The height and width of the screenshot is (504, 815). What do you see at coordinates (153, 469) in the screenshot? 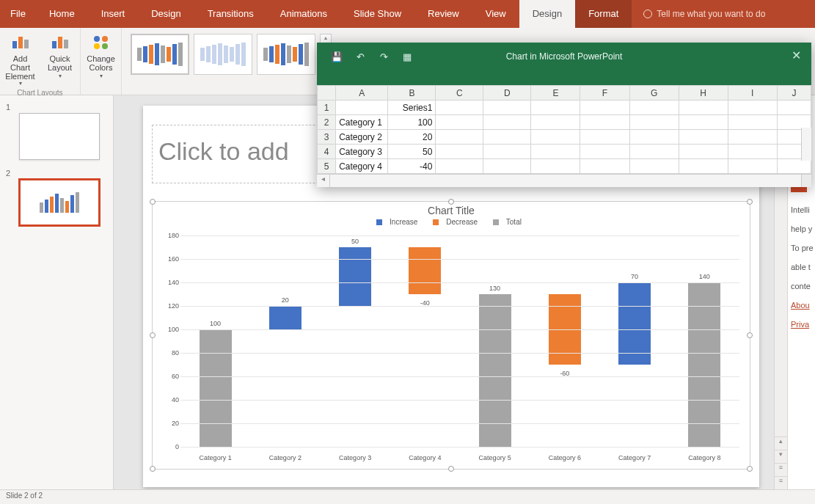
I see `handle-sw` at bounding box center [153, 469].